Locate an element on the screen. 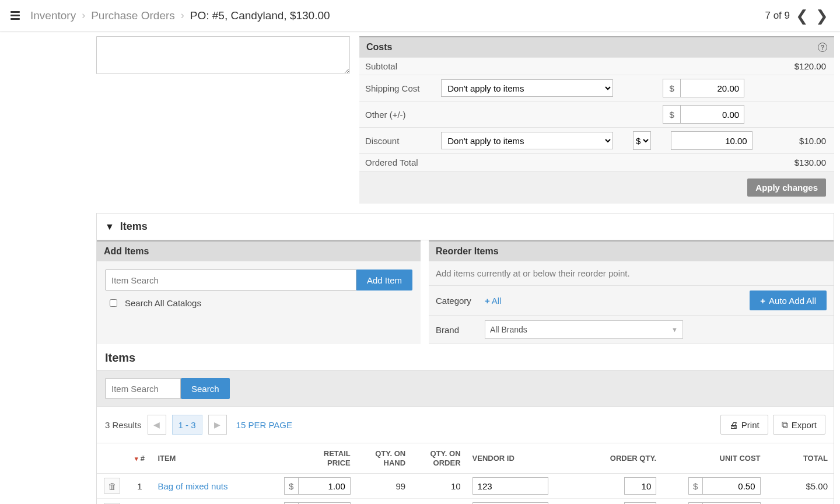  reorder-hint: Add items currently at or below their re… is located at coordinates (631, 273).